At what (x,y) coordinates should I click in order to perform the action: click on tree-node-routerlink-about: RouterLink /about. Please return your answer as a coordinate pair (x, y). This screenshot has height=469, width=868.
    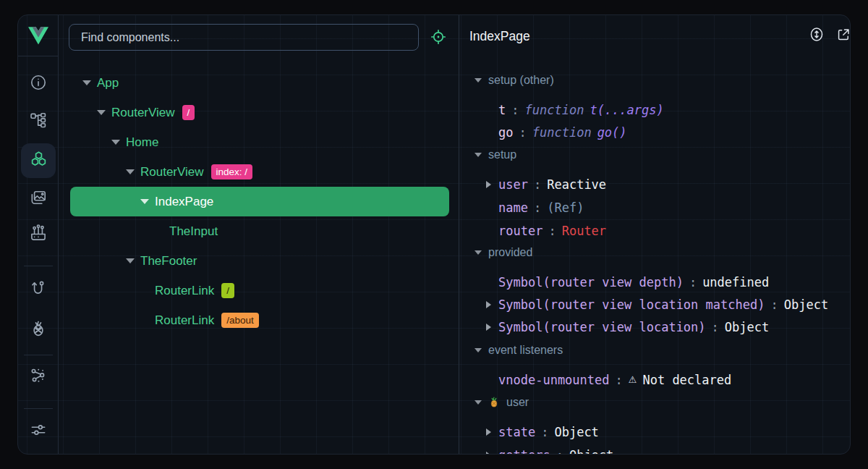
    Looking at the image, I should click on (260, 320).